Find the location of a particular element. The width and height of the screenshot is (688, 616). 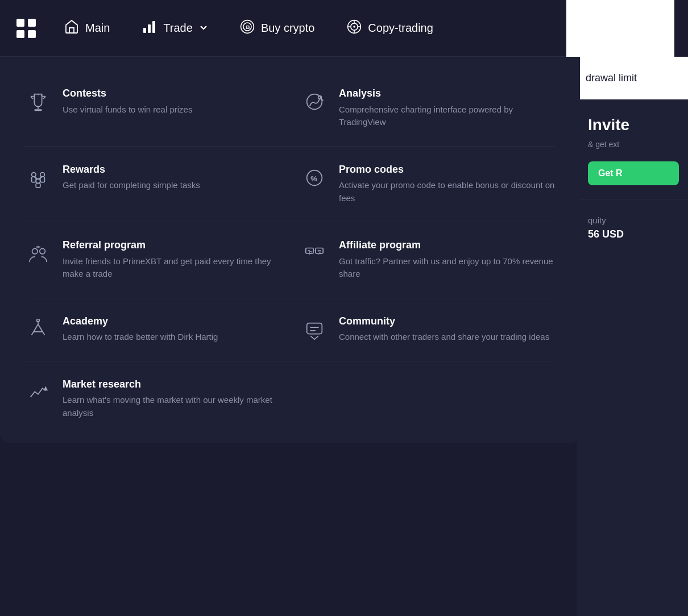

chart-icon is located at coordinates (150, 28).